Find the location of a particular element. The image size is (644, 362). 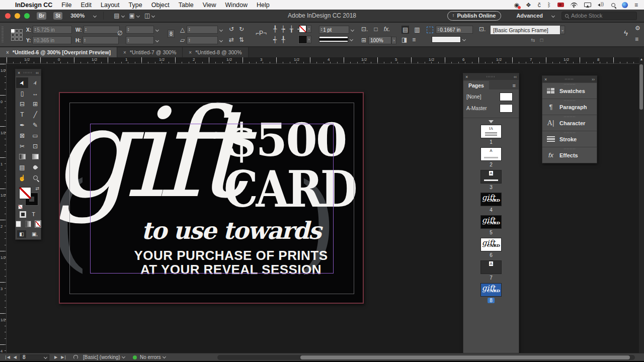

gear-icon: ⚙ is located at coordinates (638, 28).